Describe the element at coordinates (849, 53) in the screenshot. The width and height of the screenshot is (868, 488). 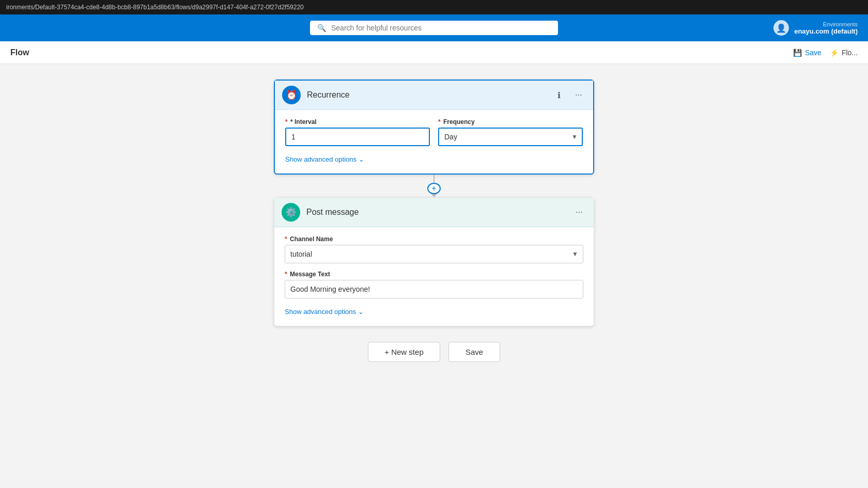
I see `flow-top-label: Flo...` at that location.